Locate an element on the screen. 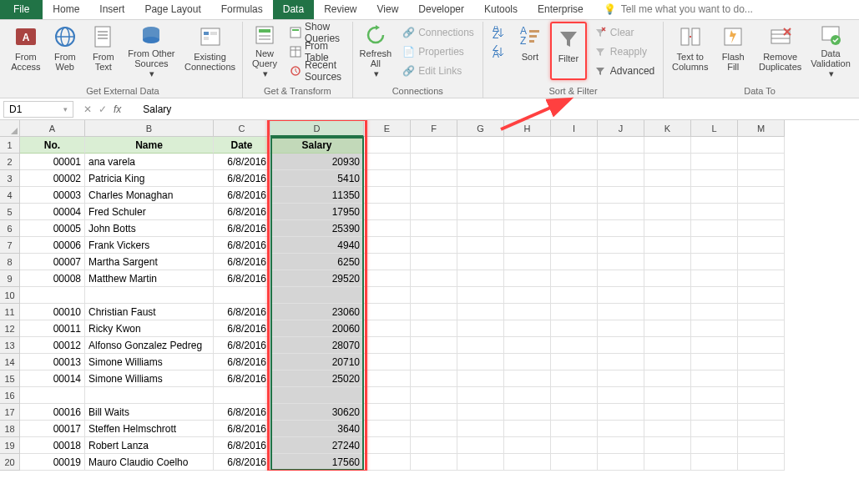 The width and height of the screenshot is (859, 504). cell-B8: Martha Sargent is located at coordinates (149, 262).